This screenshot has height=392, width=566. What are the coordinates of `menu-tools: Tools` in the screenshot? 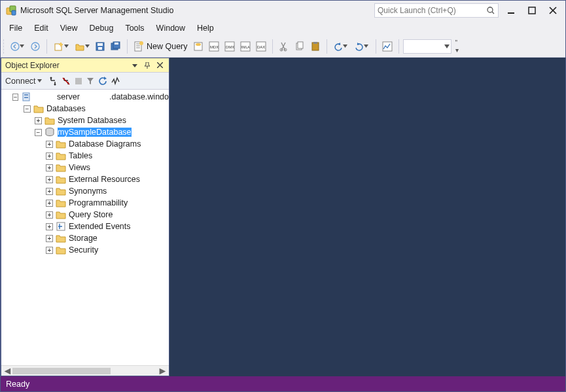 It's located at (135, 28).